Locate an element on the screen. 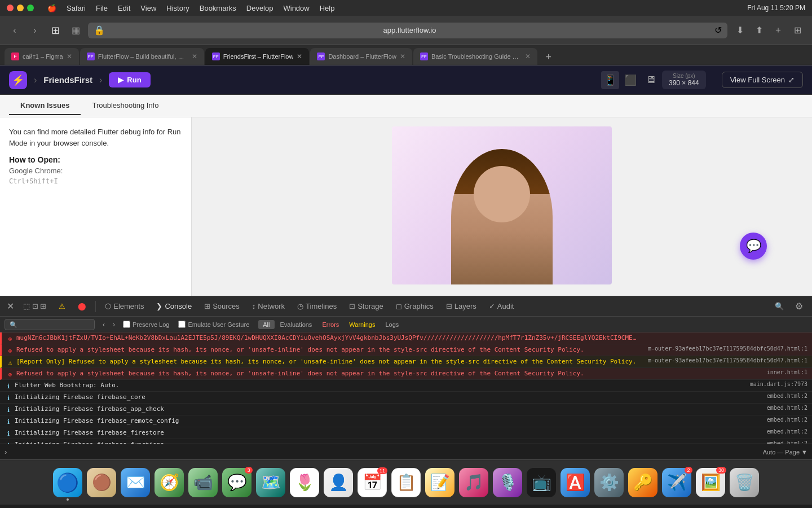 The width and height of the screenshot is (812, 508). dock-sysprefs: ⚙️ is located at coordinates (609, 483).